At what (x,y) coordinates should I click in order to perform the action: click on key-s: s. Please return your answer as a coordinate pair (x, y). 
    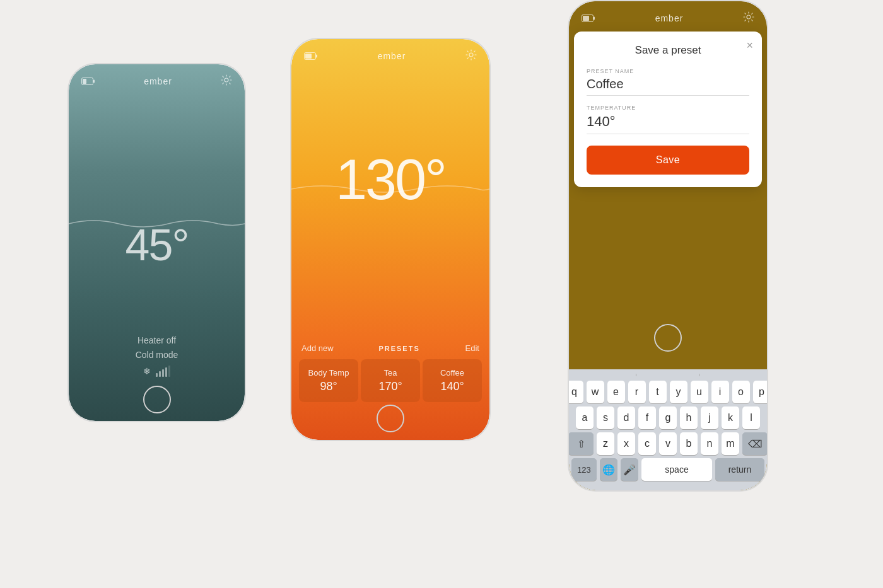
    Looking at the image, I should click on (605, 418).